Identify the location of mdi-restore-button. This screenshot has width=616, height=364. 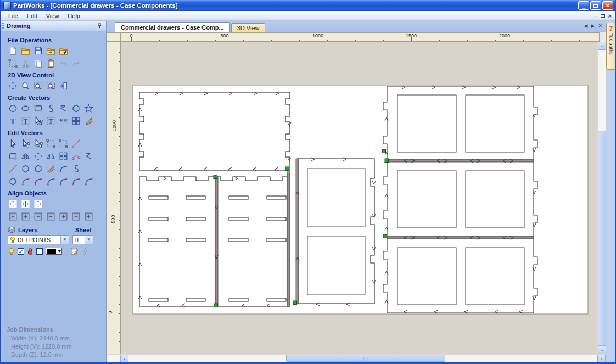
(603, 15).